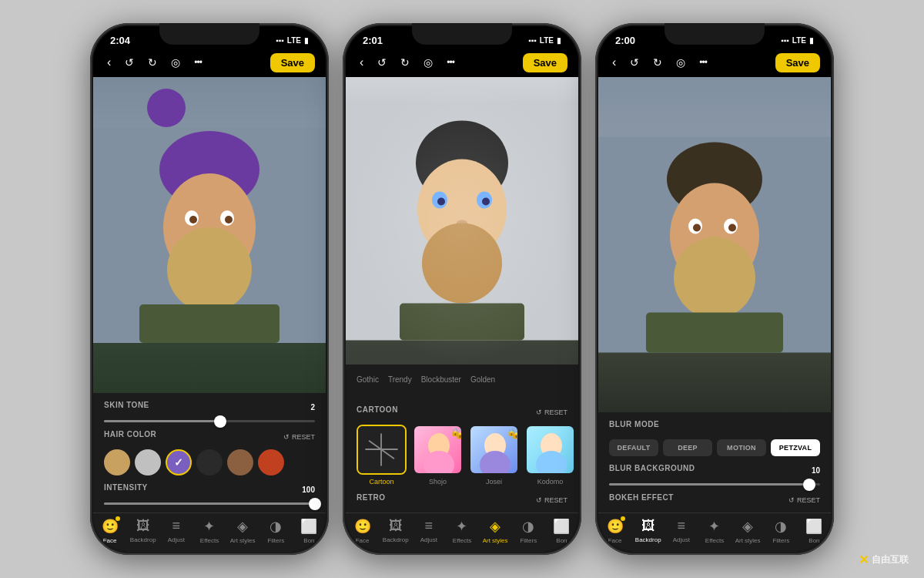 The width and height of the screenshot is (924, 578). Describe the element at coordinates (496, 541) in the screenshot. I see `nav-artstyles-label-mid: Art styles` at that location.